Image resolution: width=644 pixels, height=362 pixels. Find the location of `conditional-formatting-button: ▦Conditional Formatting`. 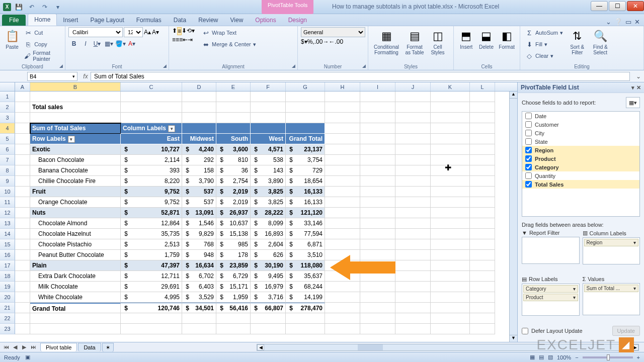

conditional-formatting-button: ▦Conditional Formatting is located at coordinates (386, 42).